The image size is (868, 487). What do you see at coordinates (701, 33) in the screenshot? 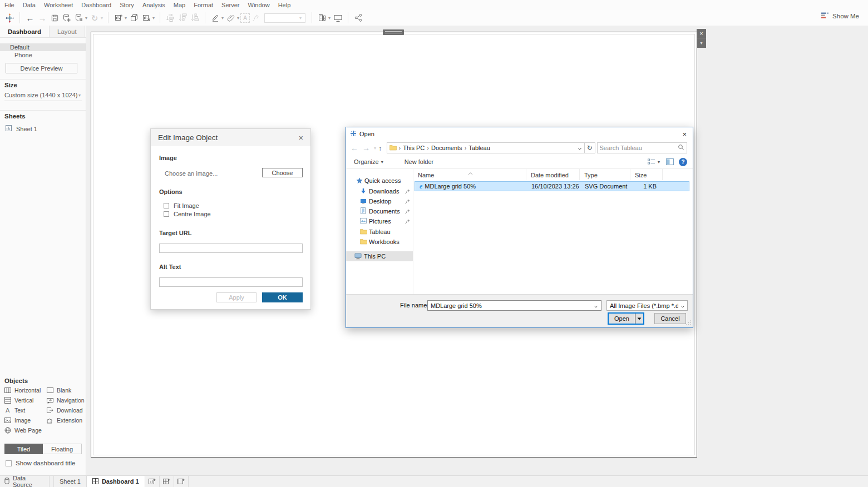
I see `remove-object-icon: ×` at bounding box center [701, 33].